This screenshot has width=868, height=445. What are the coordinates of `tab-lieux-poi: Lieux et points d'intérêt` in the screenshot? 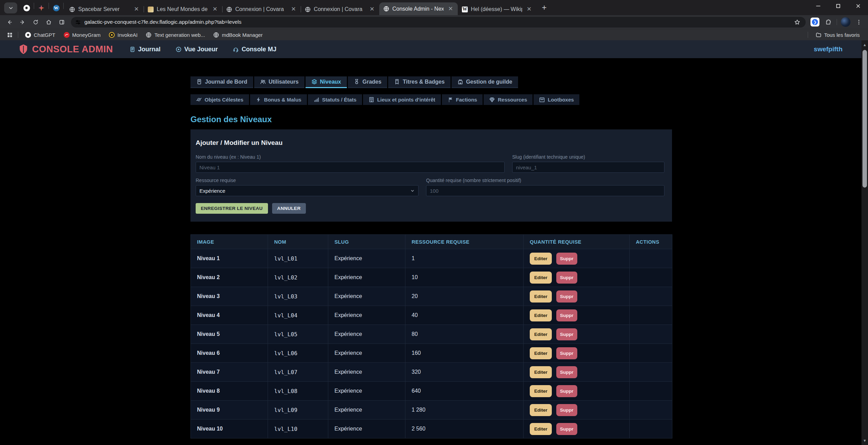 It's located at (402, 100).